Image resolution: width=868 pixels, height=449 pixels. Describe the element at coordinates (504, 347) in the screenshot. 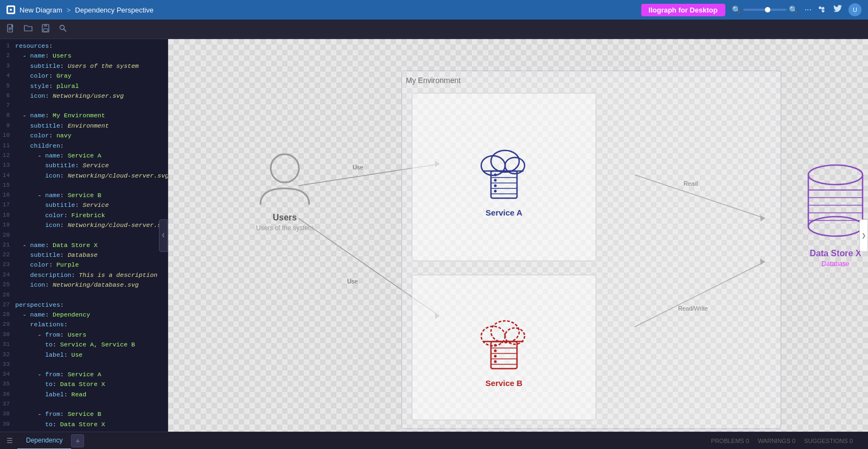

I see `service-b-box: Service B` at that location.